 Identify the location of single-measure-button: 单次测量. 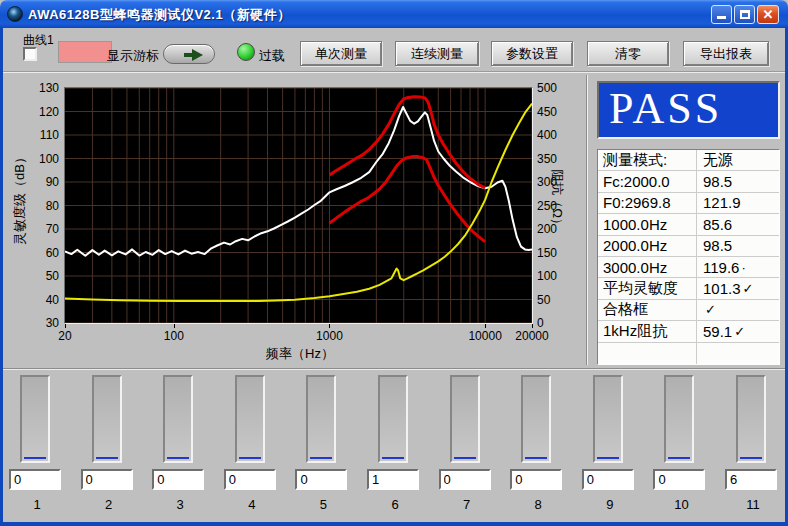
(341, 54).